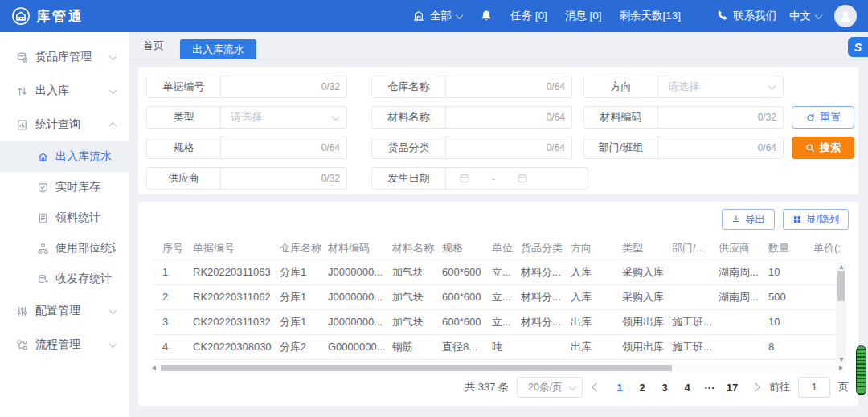 This screenshot has height=417, width=868. I want to click on material-name-input: 0/64, so click(509, 117).